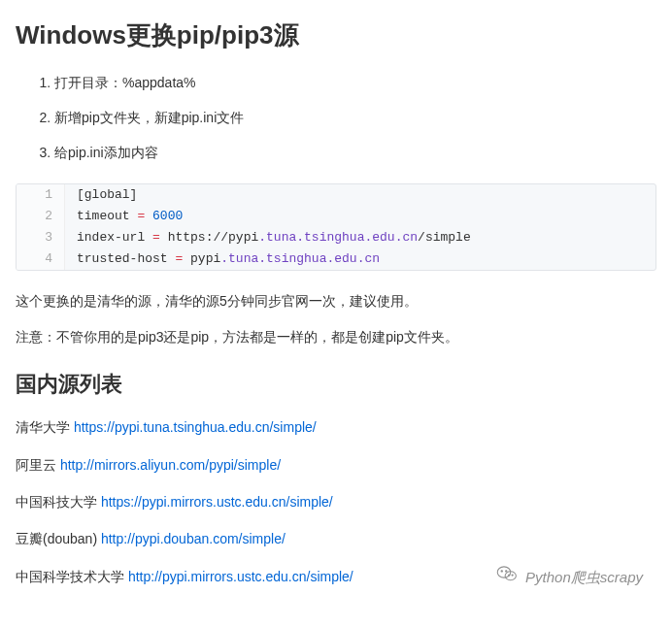 The width and height of the screenshot is (672, 627). What do you see at coordinates (171, 465) in the screenshot?
I see `mirror-link: http://mirrors.aliyun.com/pypi/simple/` at bounding box center [171, 465].